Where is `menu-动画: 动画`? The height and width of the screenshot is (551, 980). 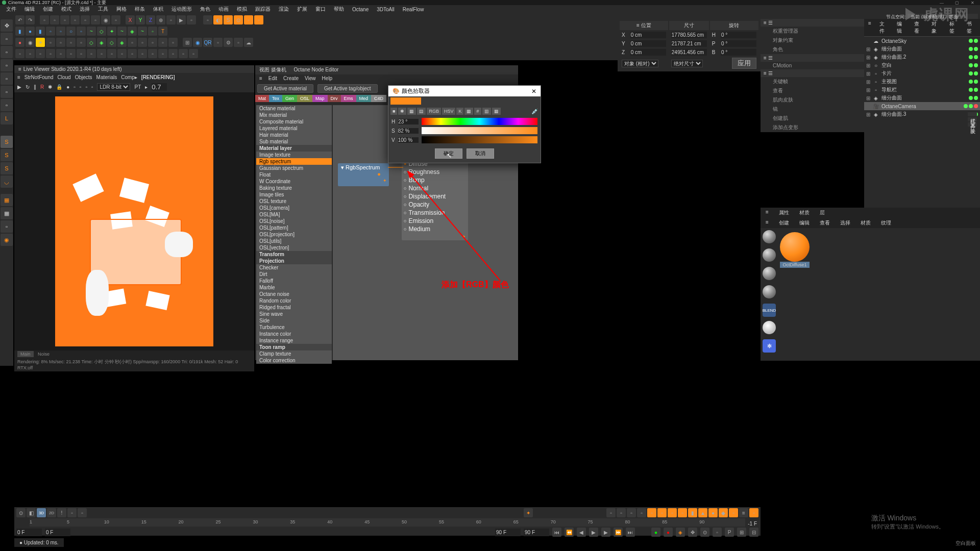 menu-动画: 动画 is located at coordinates (224, 9).